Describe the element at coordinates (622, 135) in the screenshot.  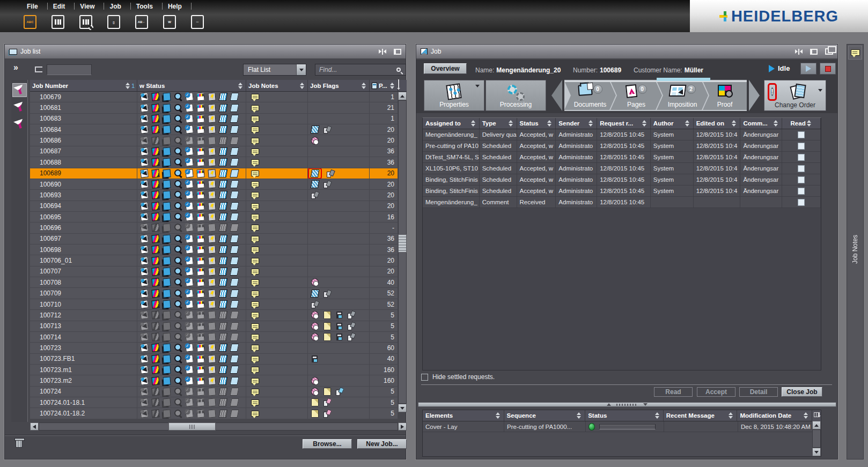
I see `request-row: Mengenänderung_ Delivery qua Accepted, w…` at that location.